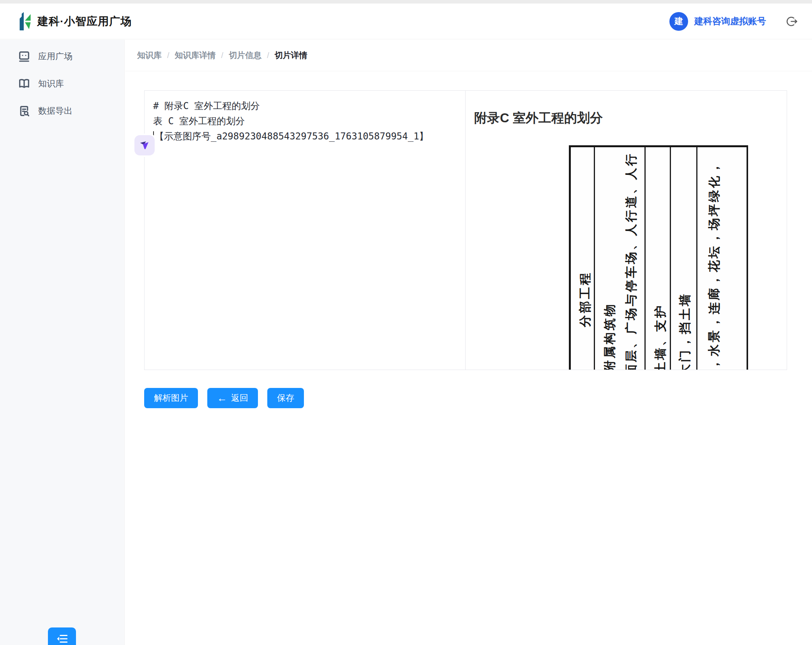 The width and height of the screenshot is (812, 645). Describe the element at coordinates (714, 265) in the screenshot. I see `scan-text-col5: 亭台，水景，连廊，花坛，场坪绿化，` at that location.